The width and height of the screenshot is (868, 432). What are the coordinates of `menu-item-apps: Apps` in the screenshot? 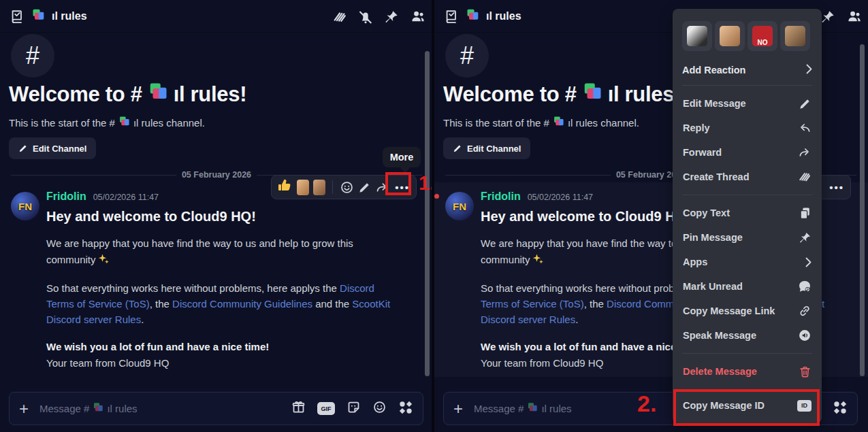 It's located at (748, 262).